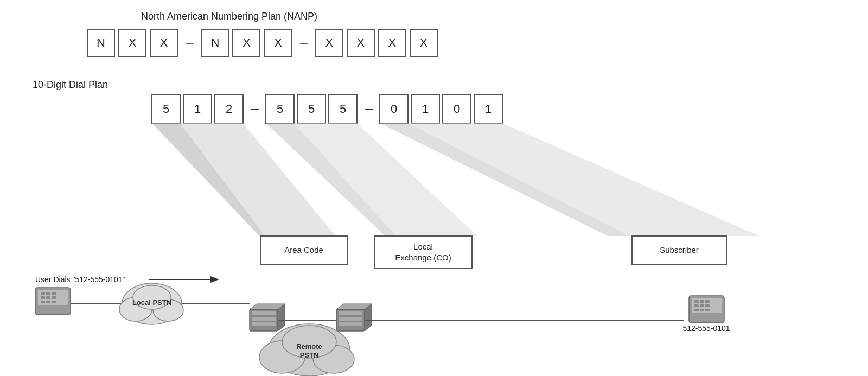  I want to click on nanp-digit-9: X, so click(392, 43).